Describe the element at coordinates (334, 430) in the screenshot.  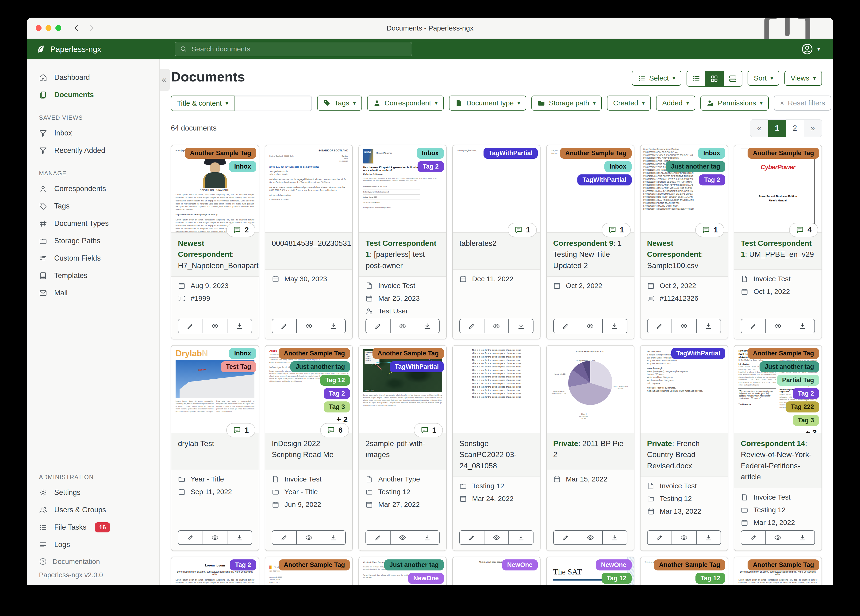
I see `comment-count-badge: 6` at that location.